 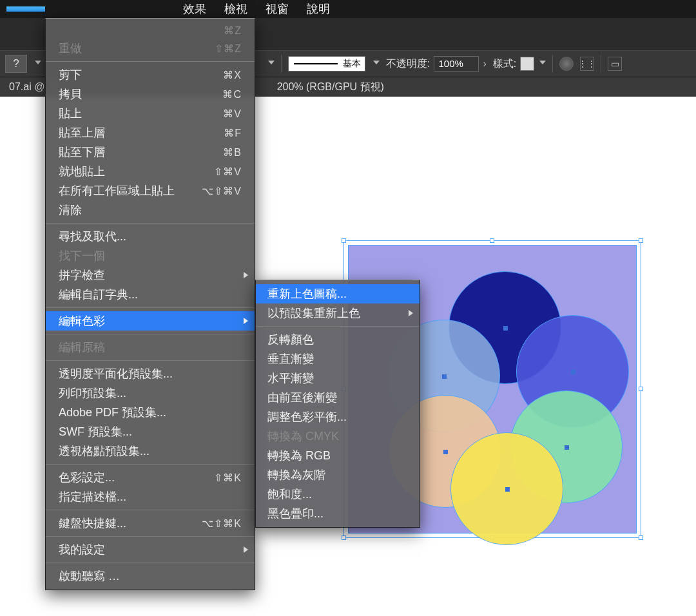 What do you see at coordinates (150, 256) in the screenshot?
I see `menu-item: 找下一個` at bounding box center [150, 256].